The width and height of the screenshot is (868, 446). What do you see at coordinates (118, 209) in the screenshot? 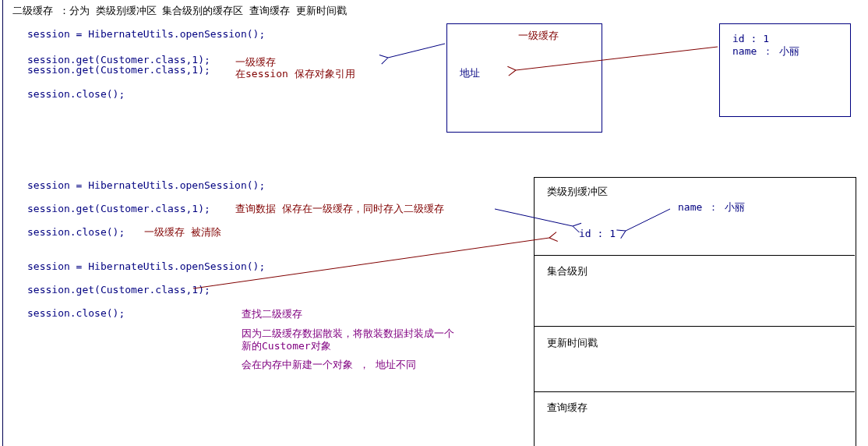
I see `code2-line2: session.get(Customer.class,1);` at bounding box center [118, 209].